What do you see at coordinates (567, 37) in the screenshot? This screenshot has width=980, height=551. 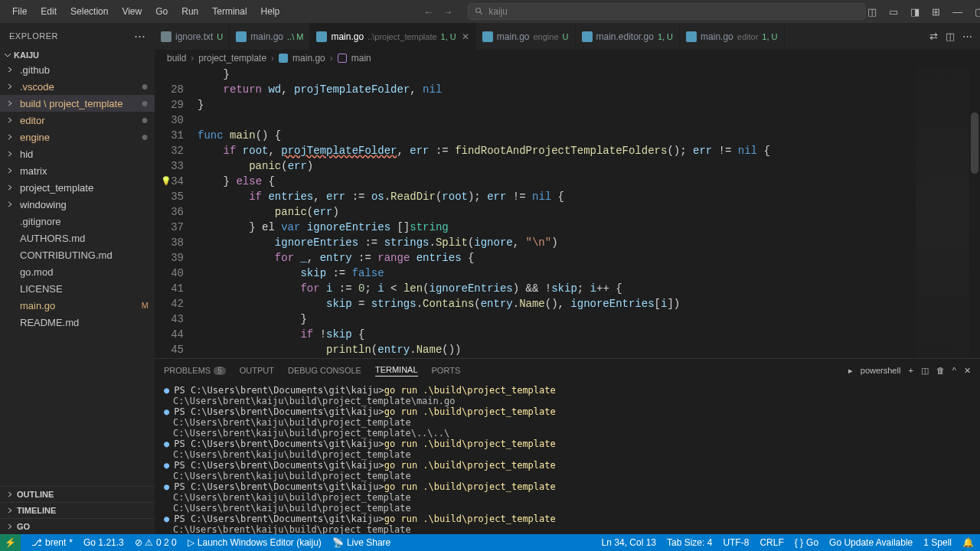 I see `editor-tabs: ignore.txtUmain.go..\ Mmain.go..\project…` at bounding box center [567, 37].